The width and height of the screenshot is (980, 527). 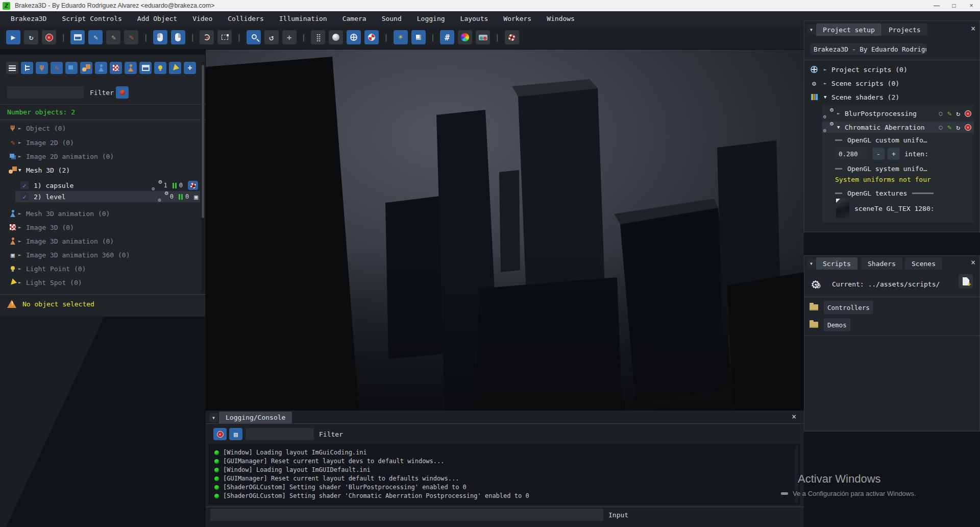 What do you see at coordinates (101, 68) in the screenshot?
I see `add-mesh3d-anim-button` at bounding box center [101, 68].